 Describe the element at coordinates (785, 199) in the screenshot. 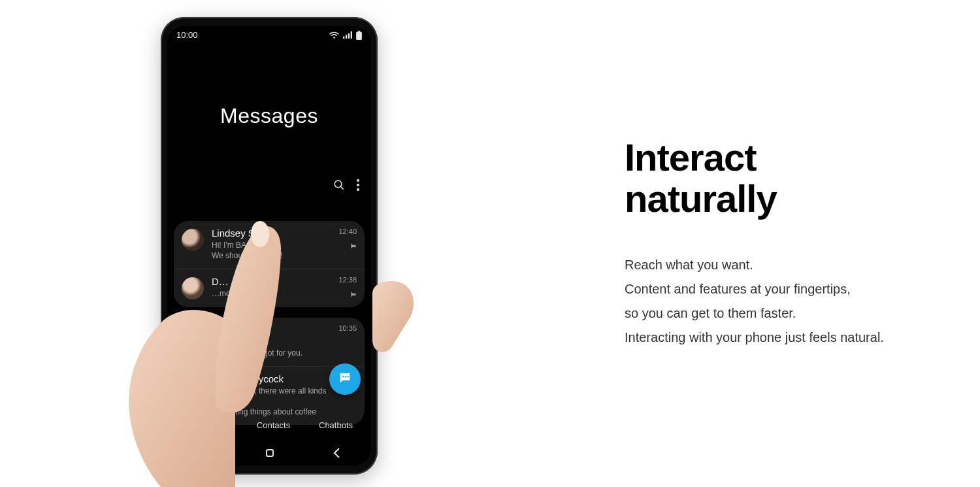

I see `headline-line: naturally` at that location.